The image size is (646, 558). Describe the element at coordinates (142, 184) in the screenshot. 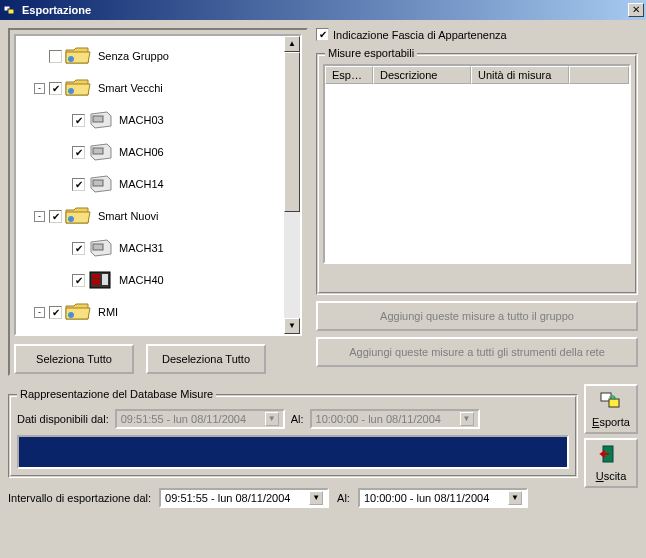

I see `tree-node-label: MACH14` at that location.